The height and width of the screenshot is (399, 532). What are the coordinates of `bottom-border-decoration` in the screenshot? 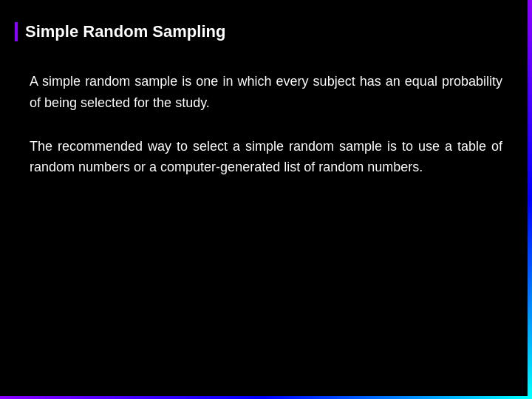 It's located at (264, 398).